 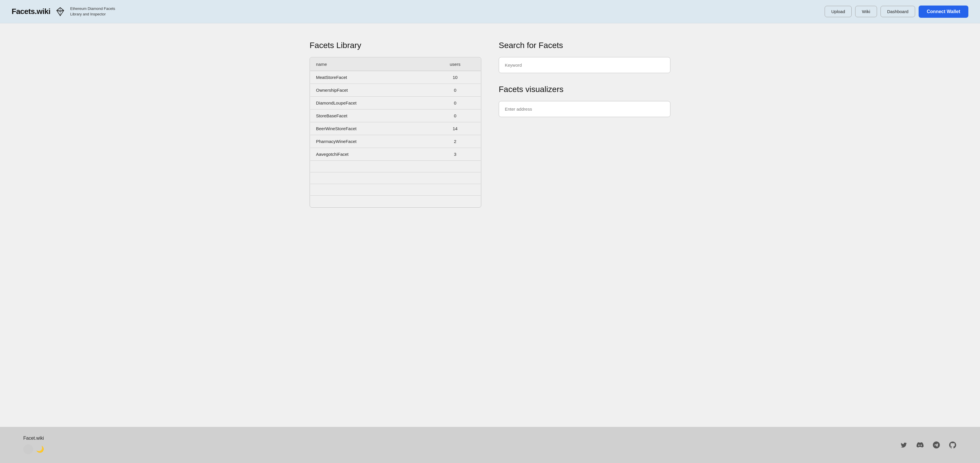 I want to click on logo-text: Facets.wiki, so click(x=31, y=11).